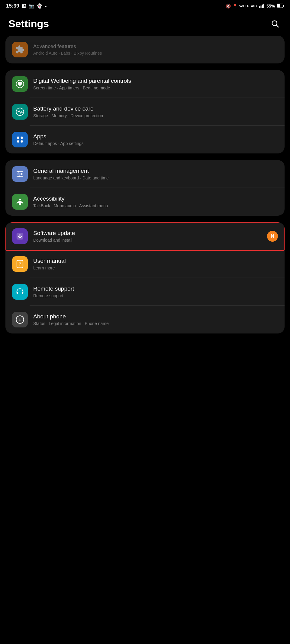  Describe the element at coordinates (244, 6) in the screenshot. I see `volte-icon: VoLTE` at that location.